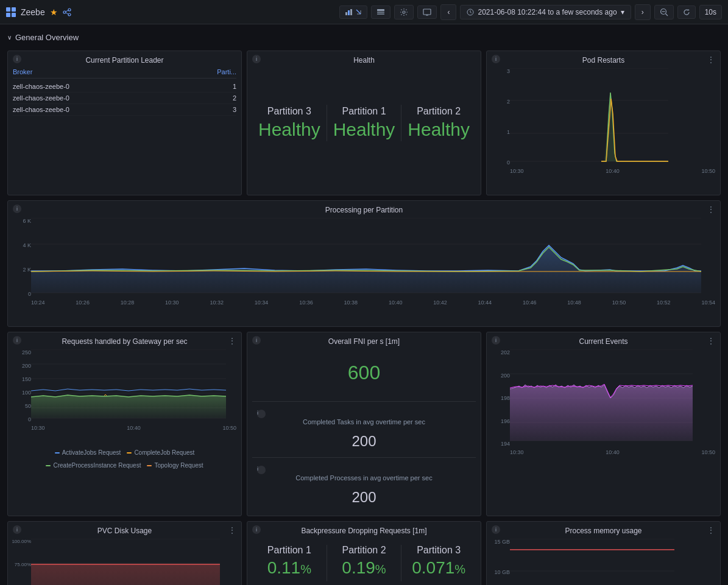  Describe the element at coordinates (496, 59) in the screenshot. I see `info-icon-pod-restarts: i` at that location.